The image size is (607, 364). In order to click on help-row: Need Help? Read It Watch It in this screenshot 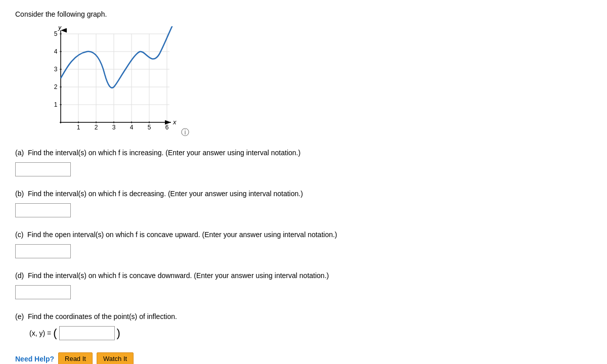, I will do `click(304, 358)`.